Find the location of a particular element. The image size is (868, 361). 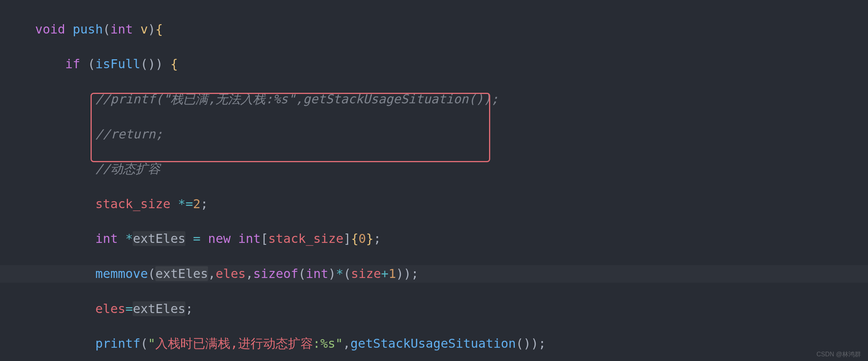

number: 2 is located at coordinates (197, 204).